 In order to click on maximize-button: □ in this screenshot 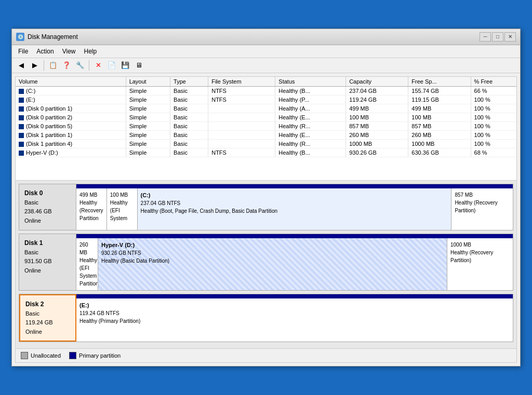, I will do `click(498, 37)`.